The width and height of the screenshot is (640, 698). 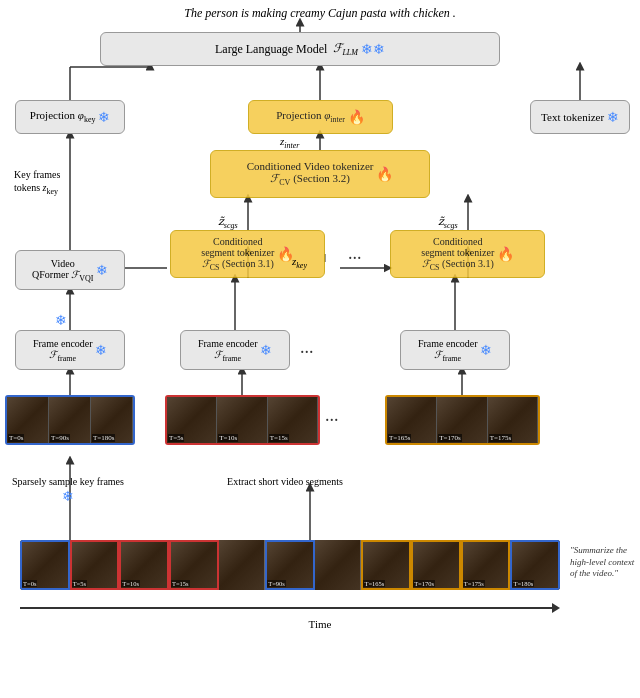 I want to click on tl-frame-90s: T=90s, so click(x=290, y=565).